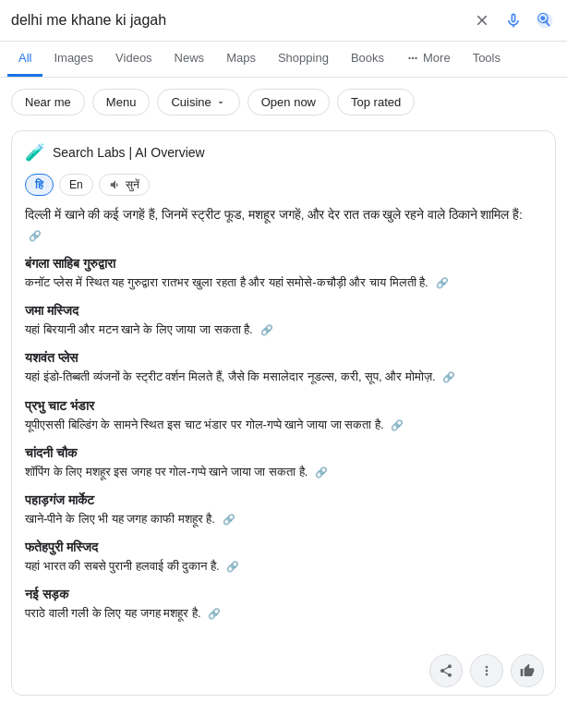  Describe the element at coordinates (487, 59) in the screenshot. I see `tab-tools: Tools` at that location.